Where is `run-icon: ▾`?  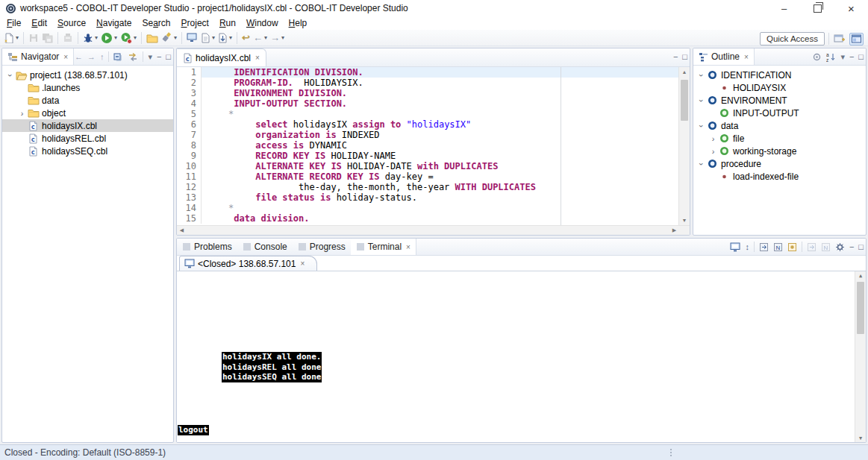
run-icon: ▾ is located at coordinates (109, 38).